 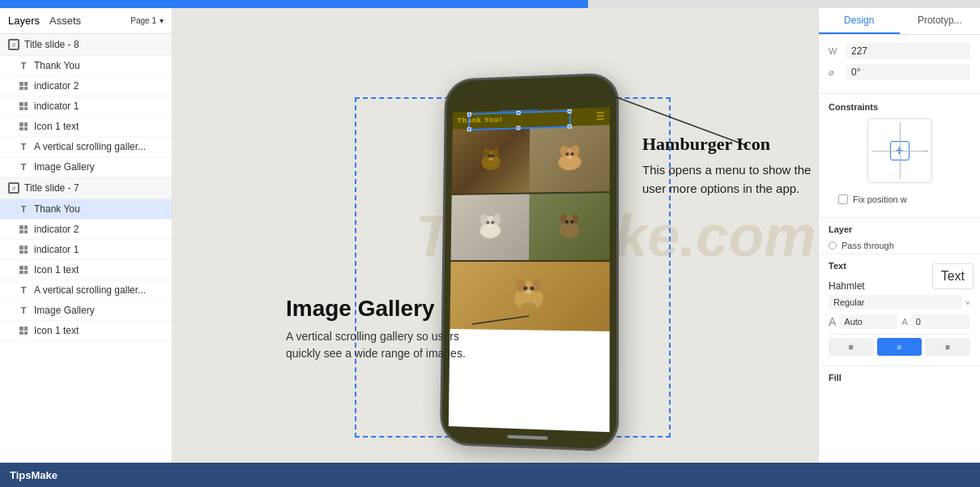 I want to click on text-size-row: A Auto A 0, so click(x=899, y=322).